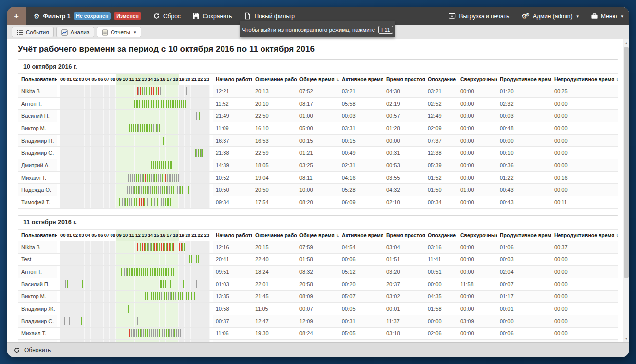 This screenshot has width=636, height=364. I want to click on table-row: Василий П.21:4922:5001:0000:0300:5712:49…, so click(318, 116).